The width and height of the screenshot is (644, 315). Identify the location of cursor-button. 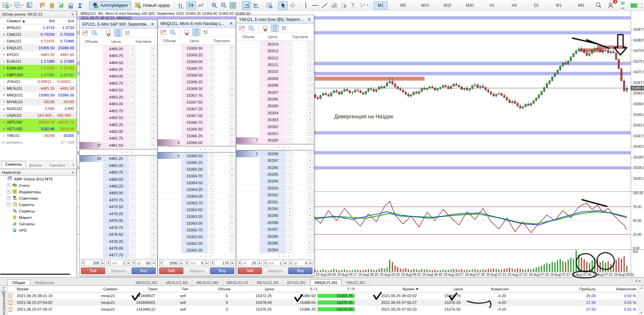
(283, 5).